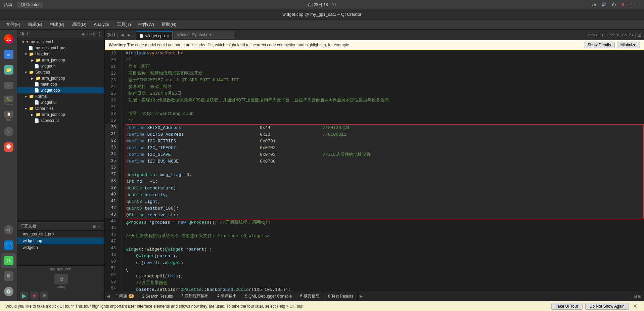 The width and height of the screenshot is (644, 311). What do you see at coordinates (9, 245) in the screenshot?
I see `sidebar-icon-vscode: { }` at bounding box center [9, 245].